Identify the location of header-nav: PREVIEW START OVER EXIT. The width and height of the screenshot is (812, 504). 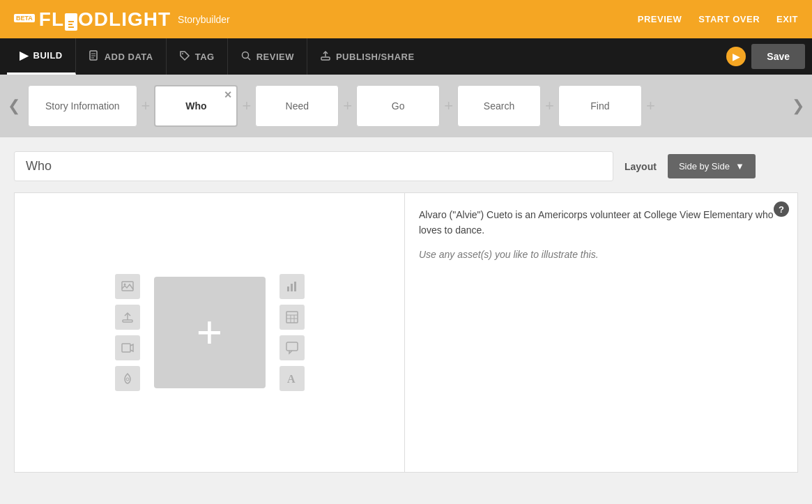
(718, 20).